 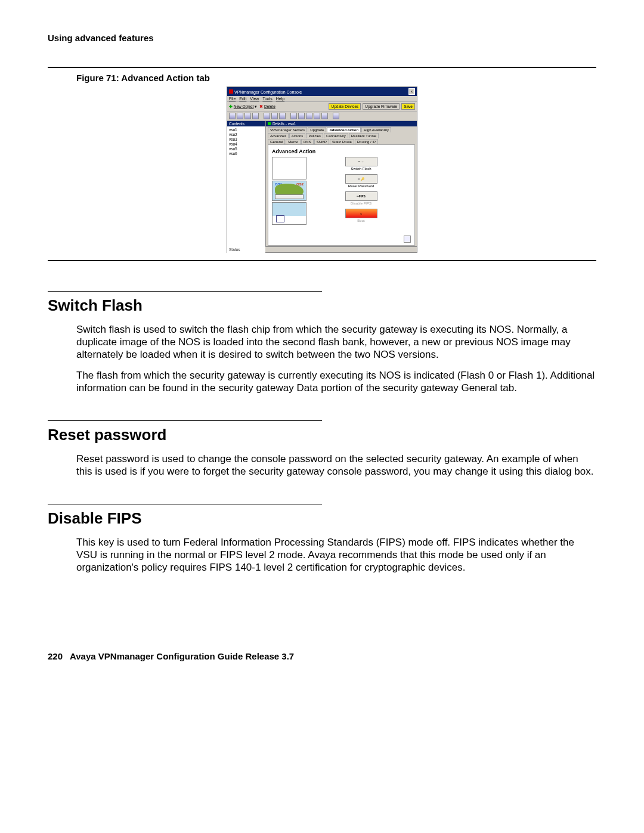 I want to click on tab-vpnmanager-servers: VPNmanager Servers, so click(x=287, y=130).